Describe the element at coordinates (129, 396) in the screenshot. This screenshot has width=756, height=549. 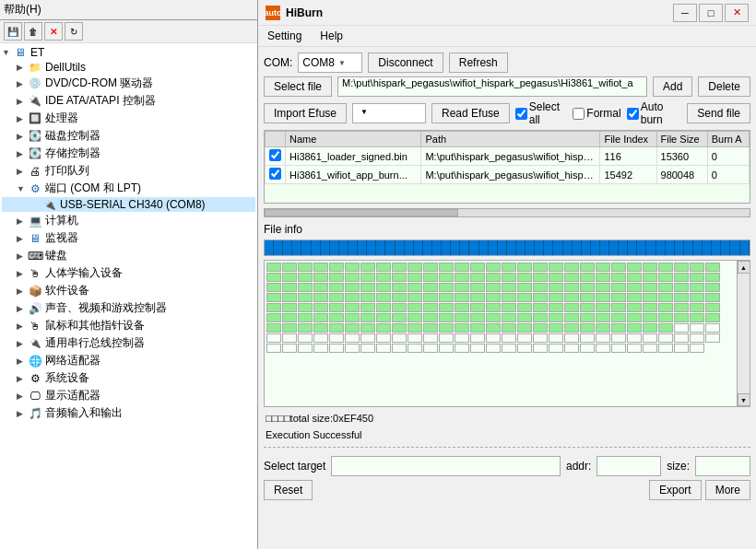
I see `list-item: ▶ 🖵 显示适配器` at that location.